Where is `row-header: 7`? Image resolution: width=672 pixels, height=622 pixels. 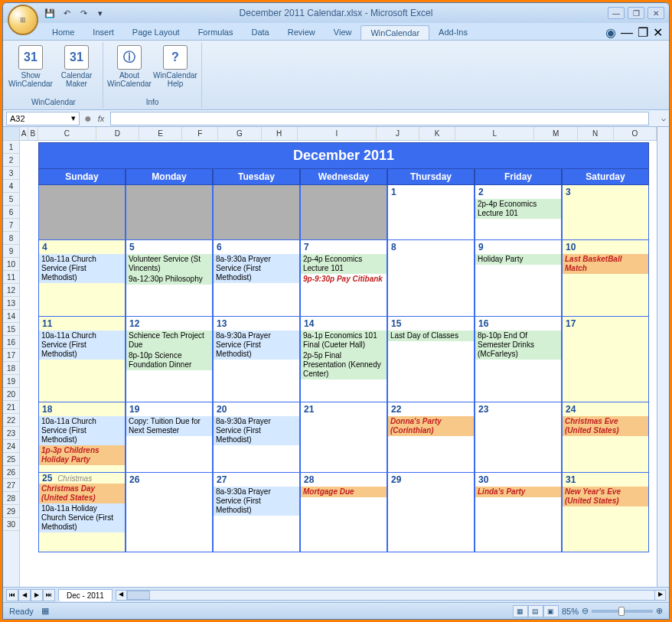 row-header: 7 is located at coordinates (11, 225).